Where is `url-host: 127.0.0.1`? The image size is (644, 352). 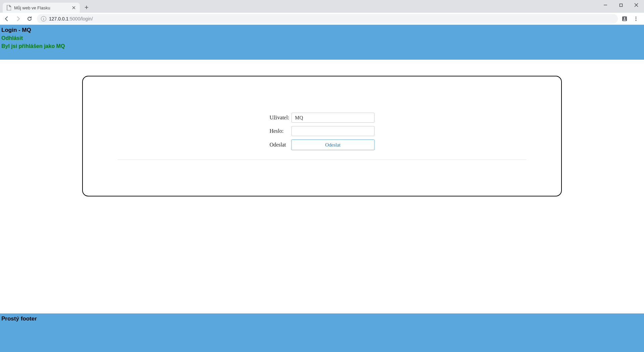
url-host: 127.0.0.1 is located at coordinates (59, 19).